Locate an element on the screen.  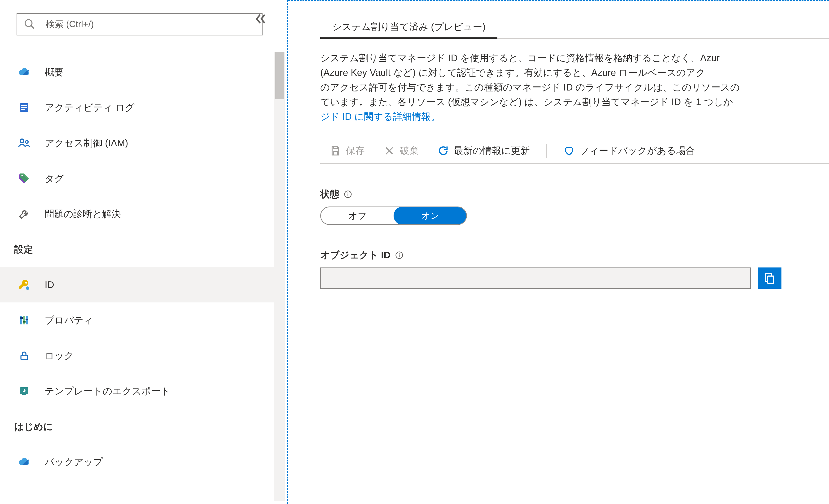
sidebar-item-diagnose: 問題の診断と解決 is located at coordinates (137, 214).